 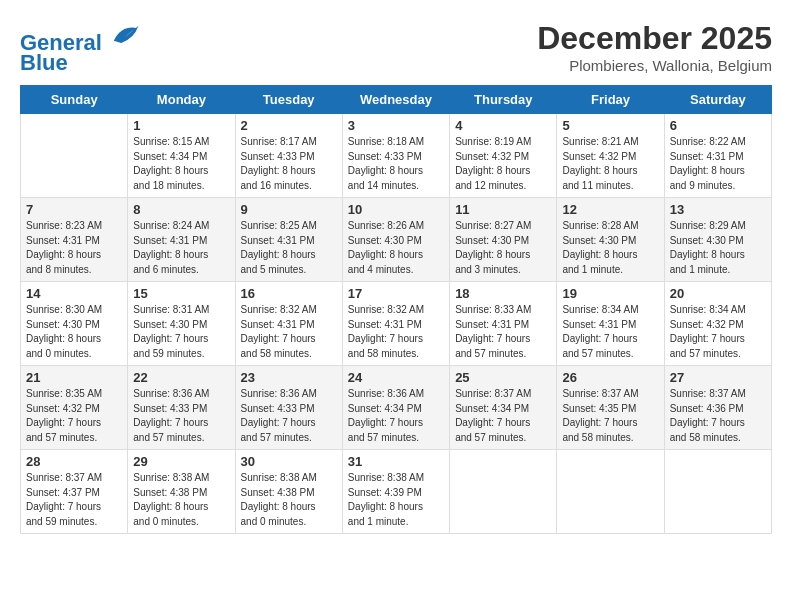 What do you see at coordinates (181, 126) in the screenshot?
I see `day-number: 1` at bounding box center [181, 126].